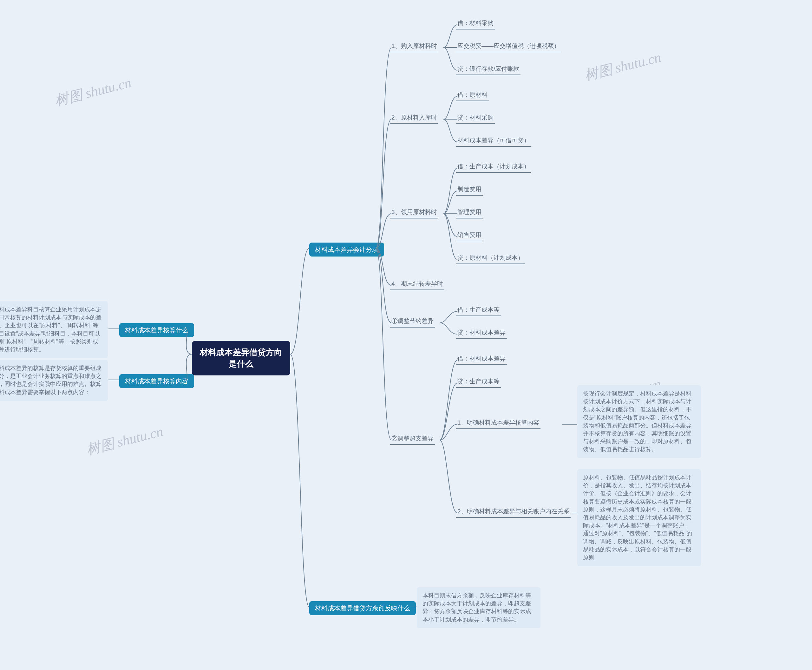 The width and height of the screenshot is (812, 670). Describe the element at coordinates (241, 358) in the screenshot. I see `root-node: 材料成本差异借贷方向是什么` at that location.